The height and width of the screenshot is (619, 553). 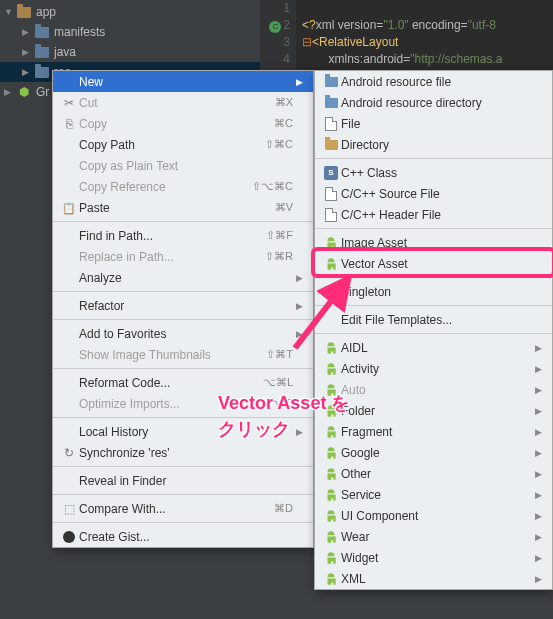 I want to click on menu-item-label: Vector Asset, so click(x=436, y=264).